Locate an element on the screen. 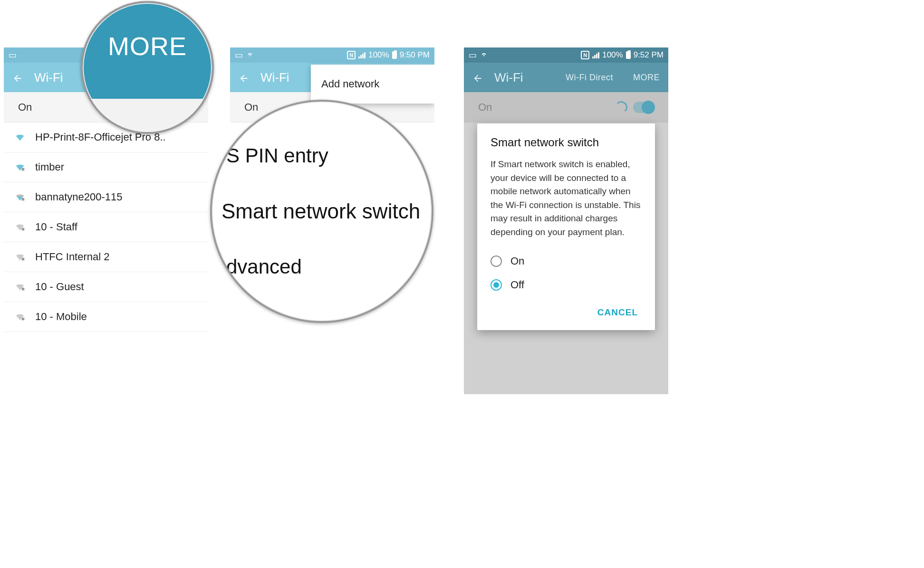  dialog-body-text: If Smart network switch is enabled, your… is located at coordinates (566, 199).